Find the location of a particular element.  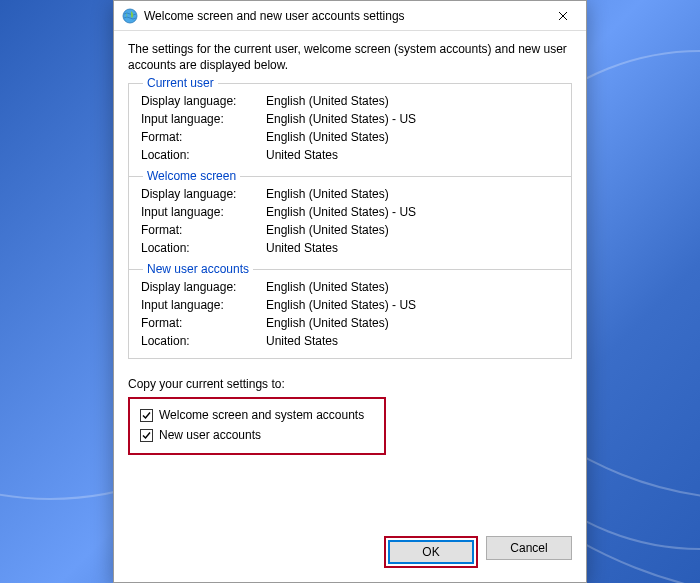

new-user-legend: New user accounts is located at coordinates (198, 269).